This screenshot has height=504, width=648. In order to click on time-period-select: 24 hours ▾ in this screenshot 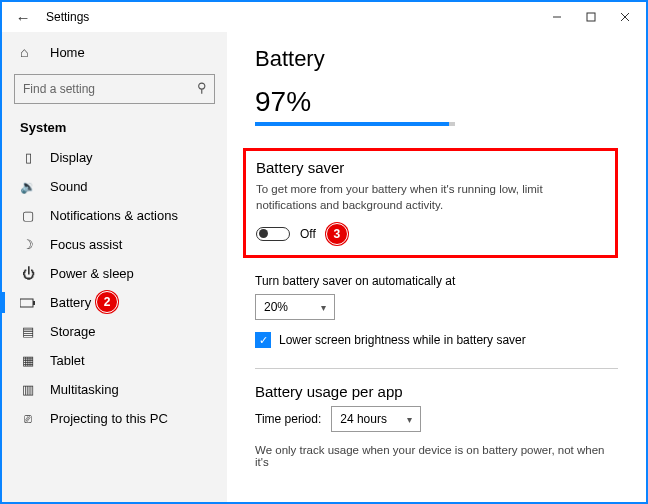, I will do `click(376, 419)`.